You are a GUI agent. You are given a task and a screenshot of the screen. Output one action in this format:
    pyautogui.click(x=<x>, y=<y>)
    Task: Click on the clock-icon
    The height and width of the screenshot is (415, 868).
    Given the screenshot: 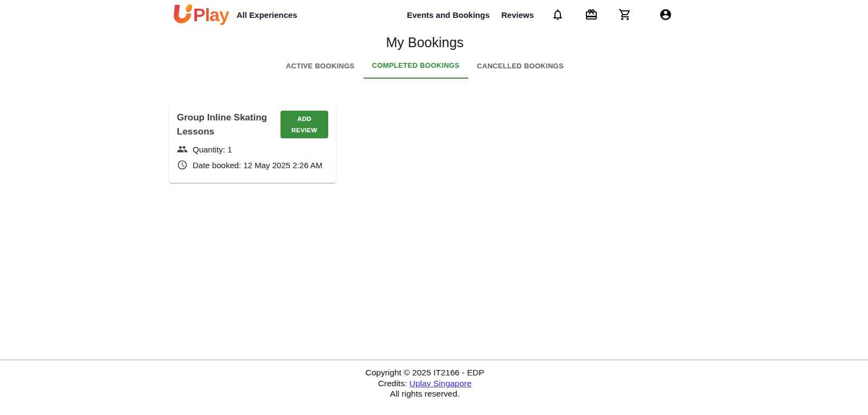 What is the action you would take?
    pyautogui.click(x=182, y=165)
    